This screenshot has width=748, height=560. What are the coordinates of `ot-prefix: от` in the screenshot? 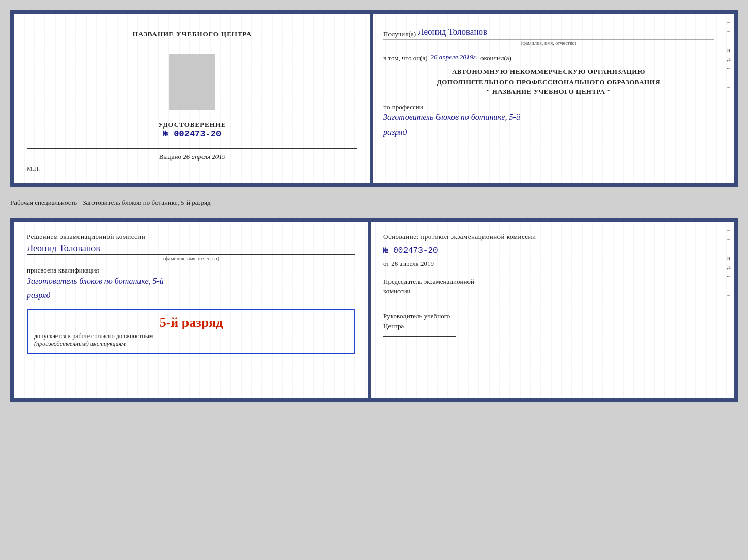 It's located at (386, 263).